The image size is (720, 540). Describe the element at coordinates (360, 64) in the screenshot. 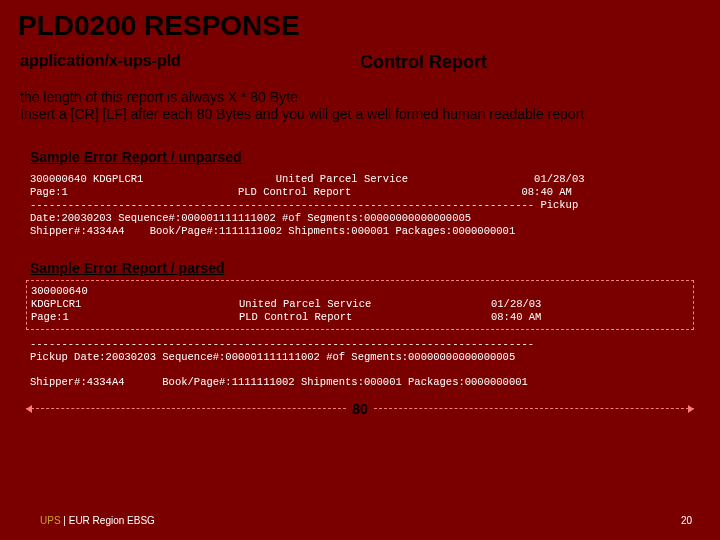

I see `subtitle-row: application/x-ups-pld Control Report` at that location.